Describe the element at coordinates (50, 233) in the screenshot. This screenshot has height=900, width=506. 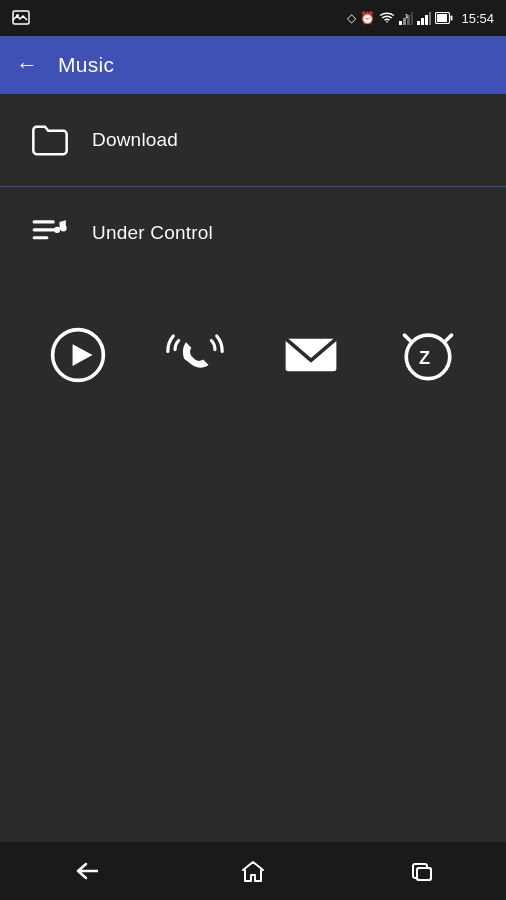
I see `music-list-icon` at that location.